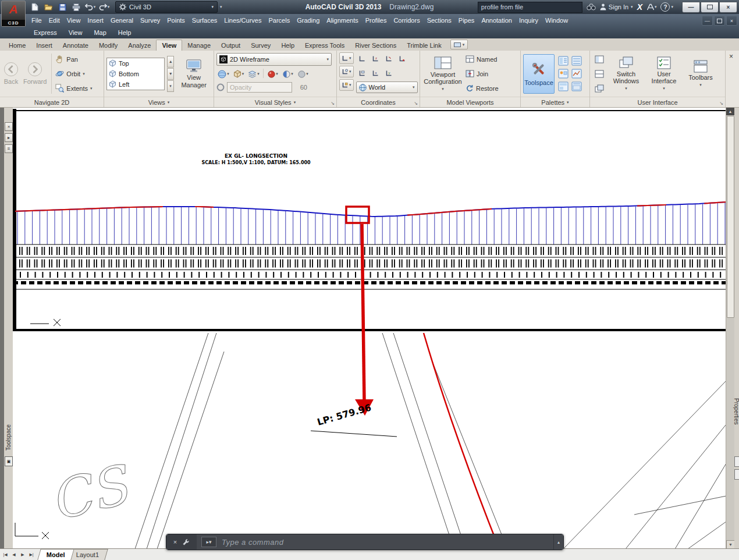  I want to click on join-viewports-button: Join, so click(482, 74).